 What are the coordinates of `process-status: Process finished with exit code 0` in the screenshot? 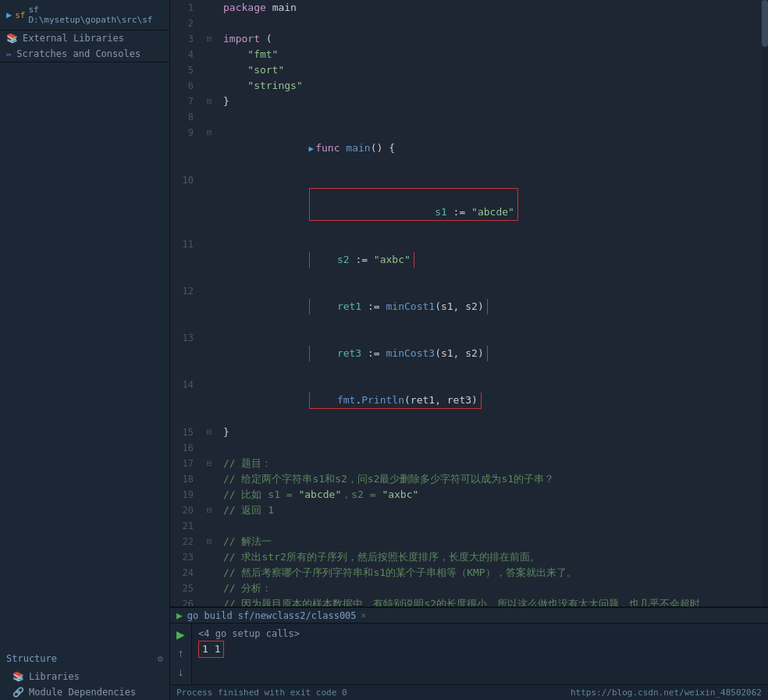 It's located at (262, 693).